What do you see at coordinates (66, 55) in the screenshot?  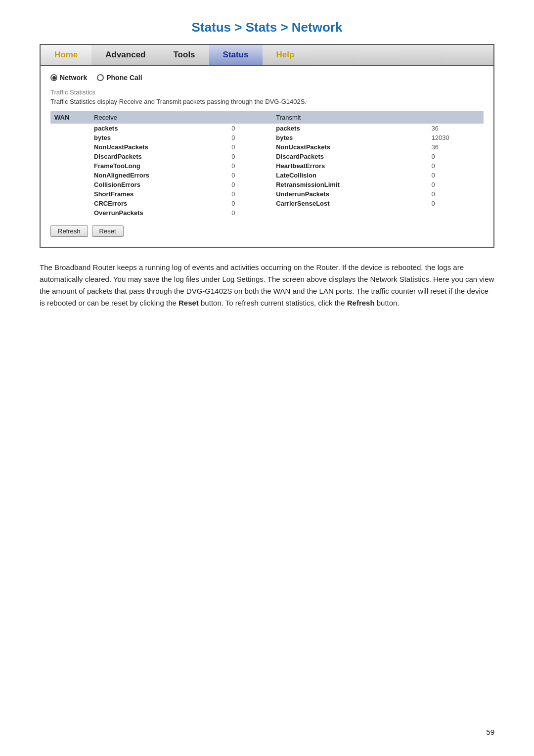 I see `nav-home: Home` at bounding box center [66, 55].